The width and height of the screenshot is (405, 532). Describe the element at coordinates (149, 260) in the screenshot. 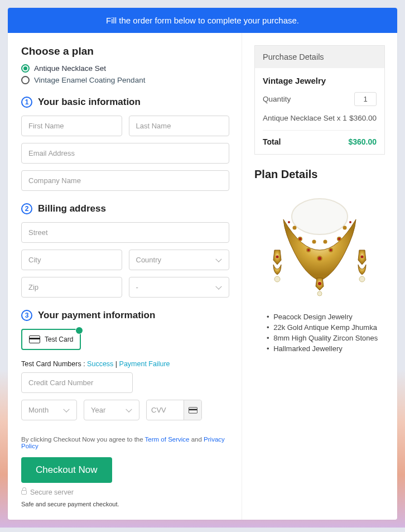

I see `country-select-label: Country` at that location.